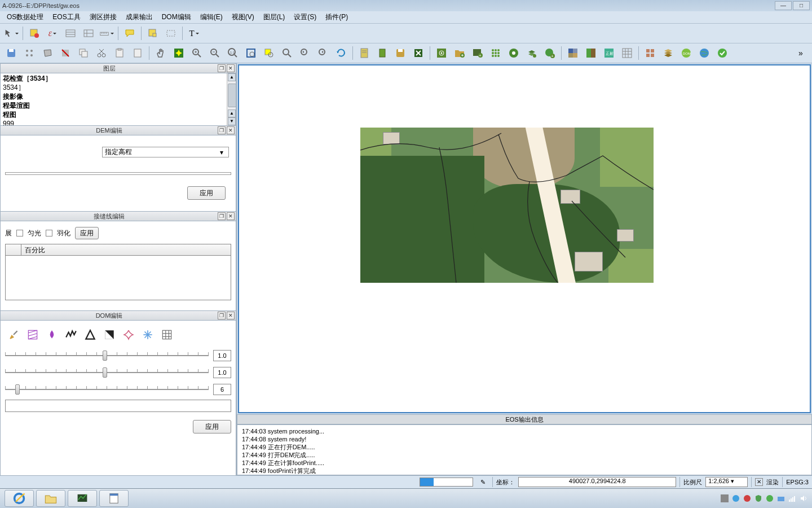  I want to click on status-tool-icon: ✎, so click(483, 482).